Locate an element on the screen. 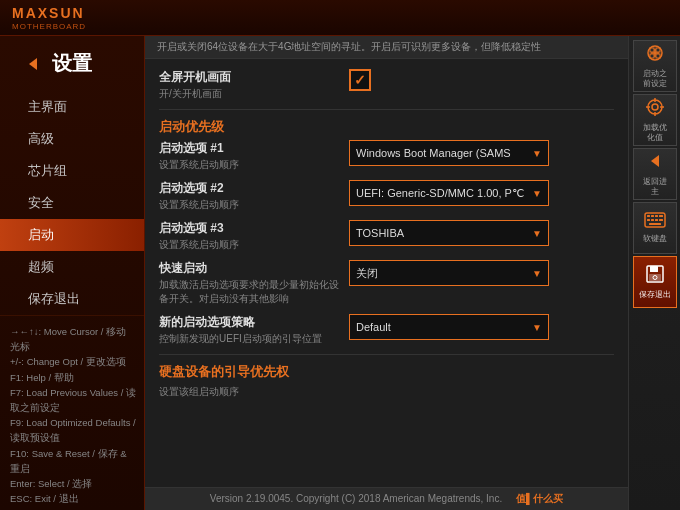 The image size is (680, 510). sidebar-item-保存退出: 保存退出 is located at coordinates (72, 299).